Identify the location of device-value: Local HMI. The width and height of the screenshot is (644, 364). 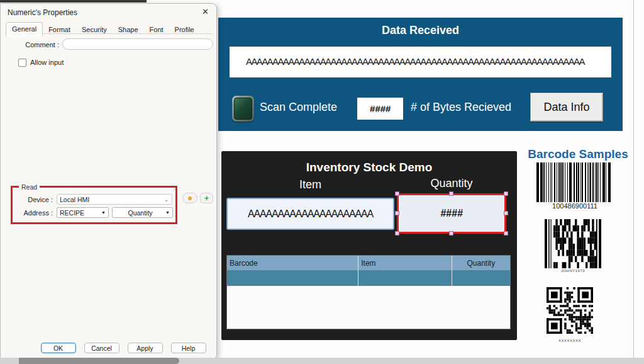
(74, 200).